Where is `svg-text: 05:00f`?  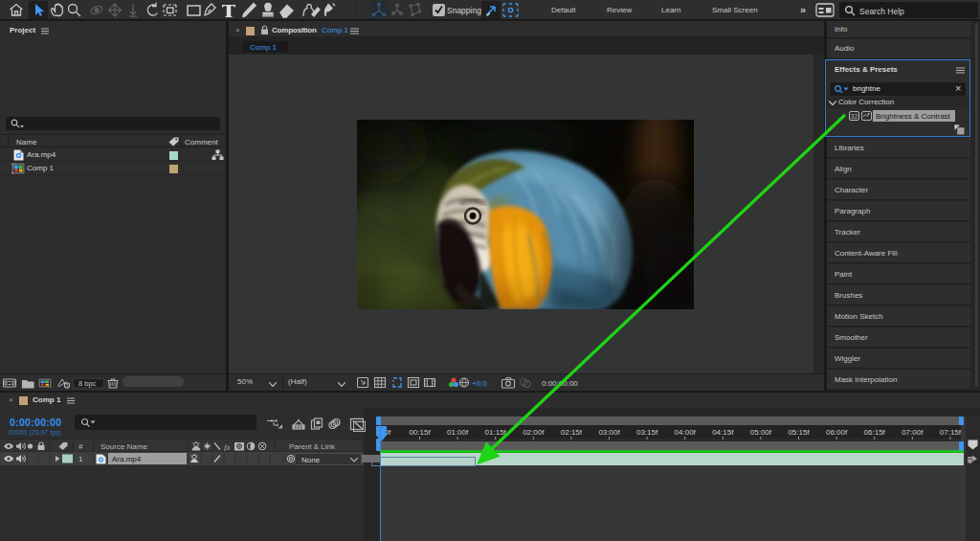
svg-text: 05:00f is located at coordinates (762, 433).